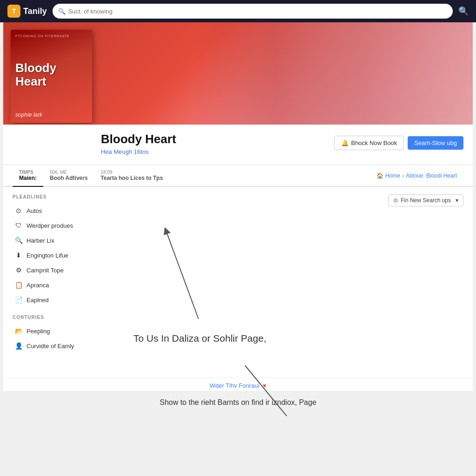 This screenshot has width=476, height=476. Describe the element at coordinates (399, 143) in the screenshot. I see `book-actions: 🔔 Bhock Now Book Searh·Slow ubg` at that location.